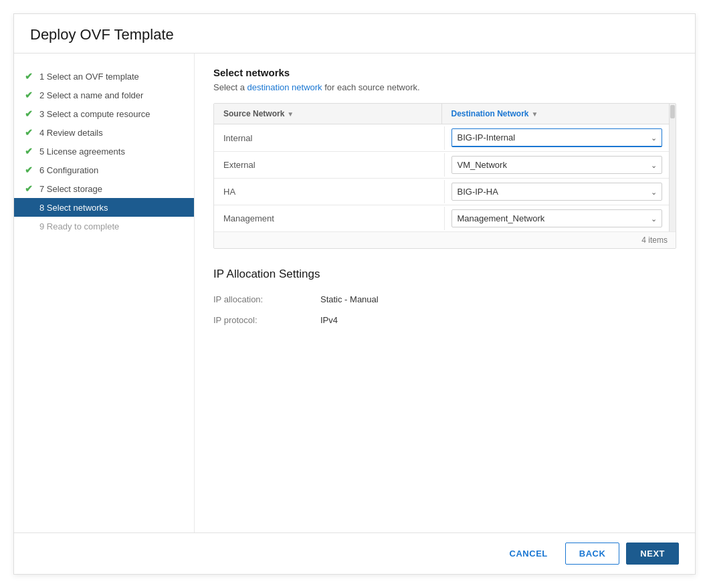  Describe the element at coordinates (104, 226) in the screenshot. I see `sidebar-item-step9: ✔ 9 Ready to complete` at that location.